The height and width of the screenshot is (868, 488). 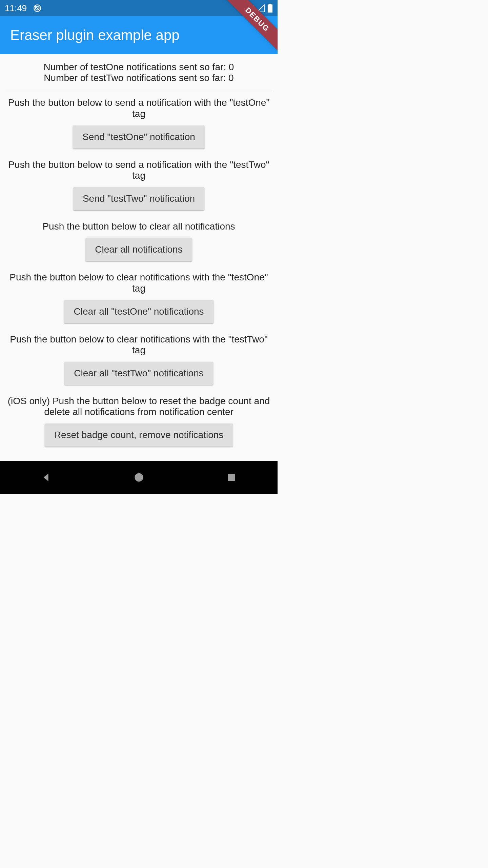 I want to click on section-send-testone: Push the button below to send a notifica…, so click(x=139, y=123).